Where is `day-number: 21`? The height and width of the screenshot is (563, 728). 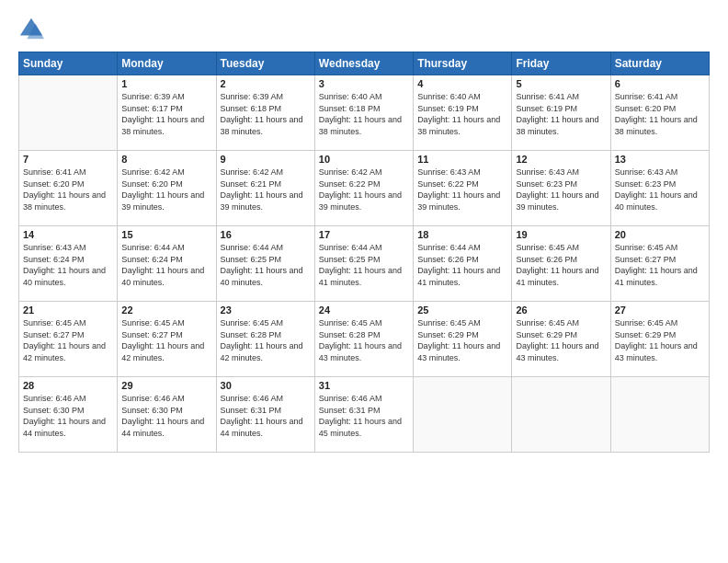 day-number: 21 is located at coordinates (68, 310).